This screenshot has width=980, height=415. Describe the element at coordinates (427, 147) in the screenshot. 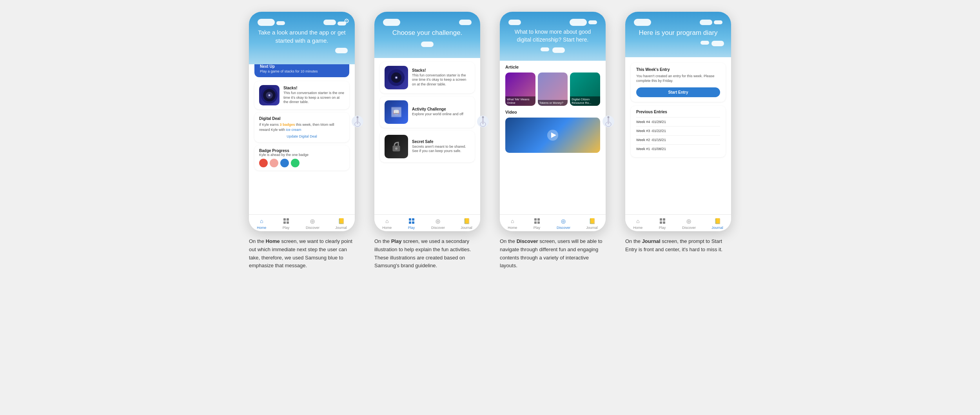

I see `play-secret-card: Secret Safe Secrets aren't meant to be s…` at that location.